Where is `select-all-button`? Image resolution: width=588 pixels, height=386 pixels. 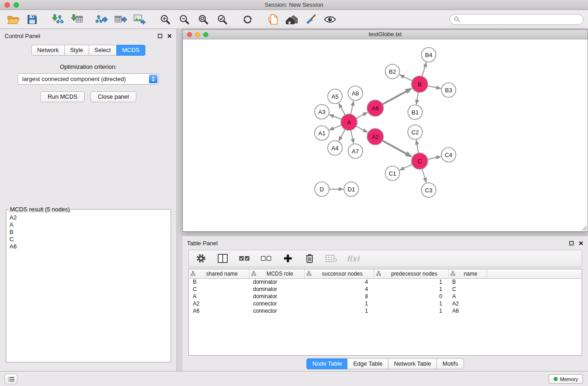 select-all-button is located at coordinates (244, 258).